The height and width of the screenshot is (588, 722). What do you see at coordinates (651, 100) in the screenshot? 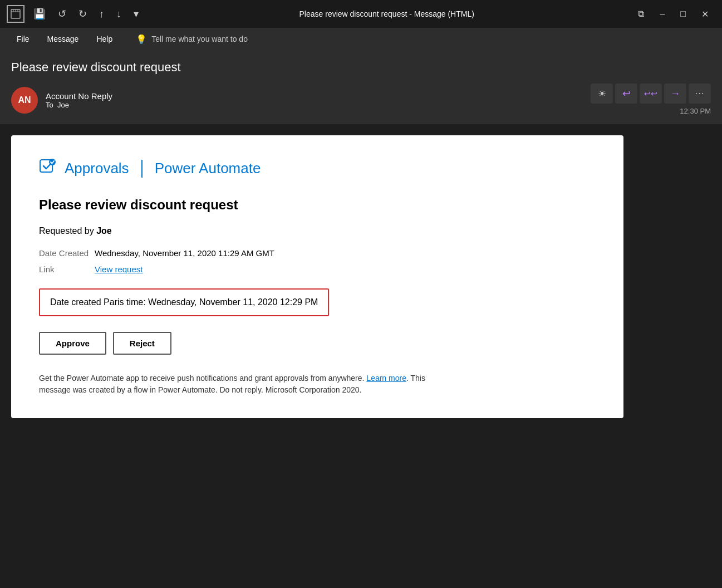
I see `email-actions-time: ☀ ↩ ↩↩ → ··· 12:30 PM` at bounding box center [651, 100].